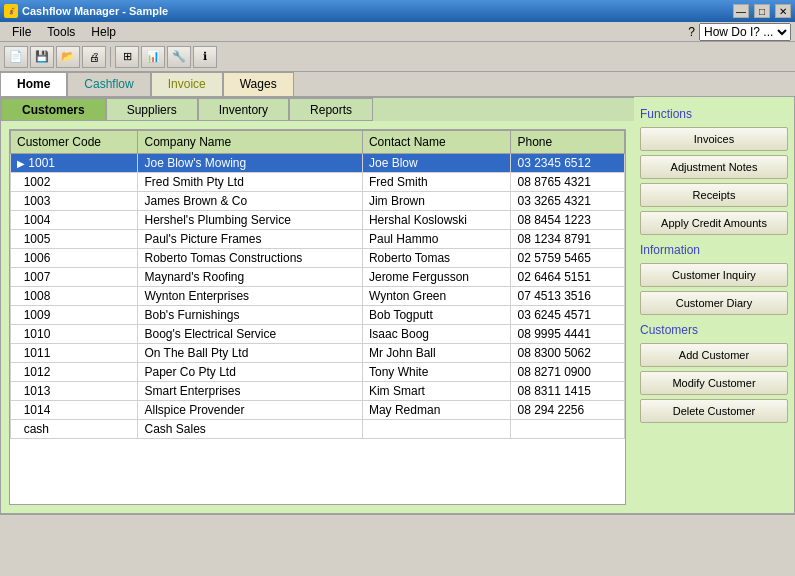 The height and width of the screenshot is (576, 795). Describe the element at coordinates (74, 372) in the screenshot. I see `row-indicator: 1012` at that location.